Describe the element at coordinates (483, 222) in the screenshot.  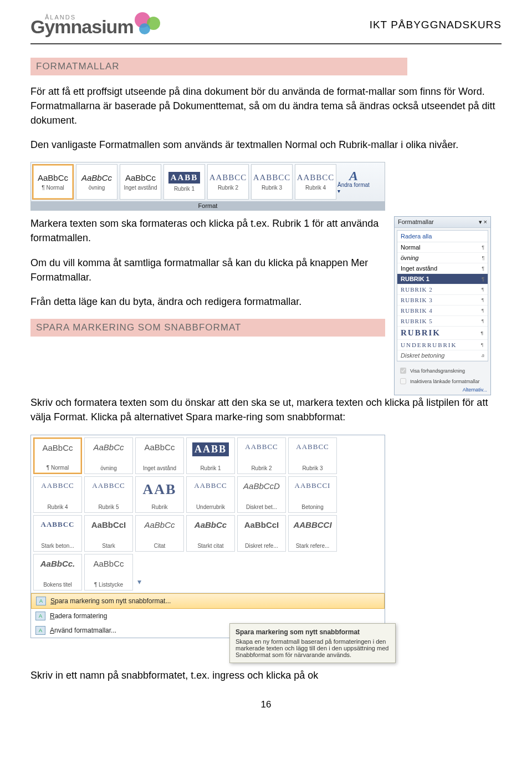
I see `pane-close-icon: ▾ ×` at that location.